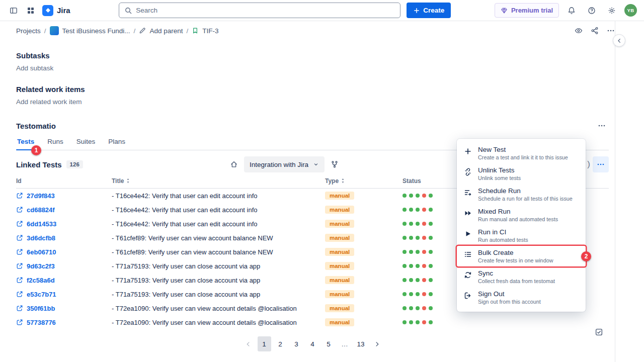 The height and width of the screenshot is (362, 644). Describe the element at coordinates (97, 31) in the screenshot. I see `breadcrumb-project: Test iBusiness Fundi...` at that location.